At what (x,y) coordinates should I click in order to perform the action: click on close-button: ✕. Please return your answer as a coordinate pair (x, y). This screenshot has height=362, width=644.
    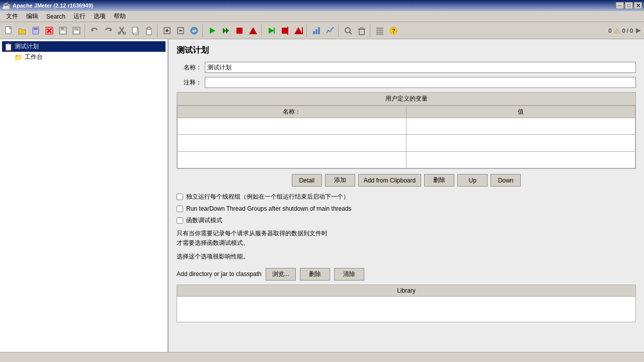
    Looking at the image, I should click on (638, 6).